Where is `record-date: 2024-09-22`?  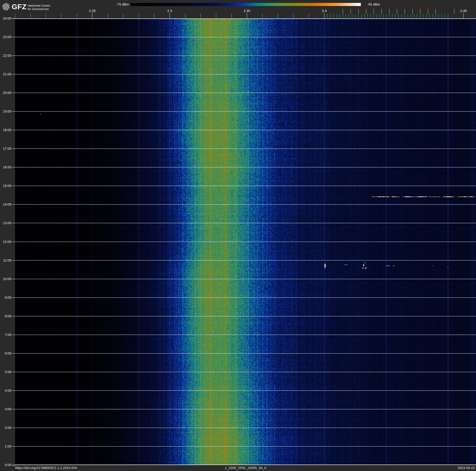
record-date: 2024-09-22 is located at coordinates (466, 468).